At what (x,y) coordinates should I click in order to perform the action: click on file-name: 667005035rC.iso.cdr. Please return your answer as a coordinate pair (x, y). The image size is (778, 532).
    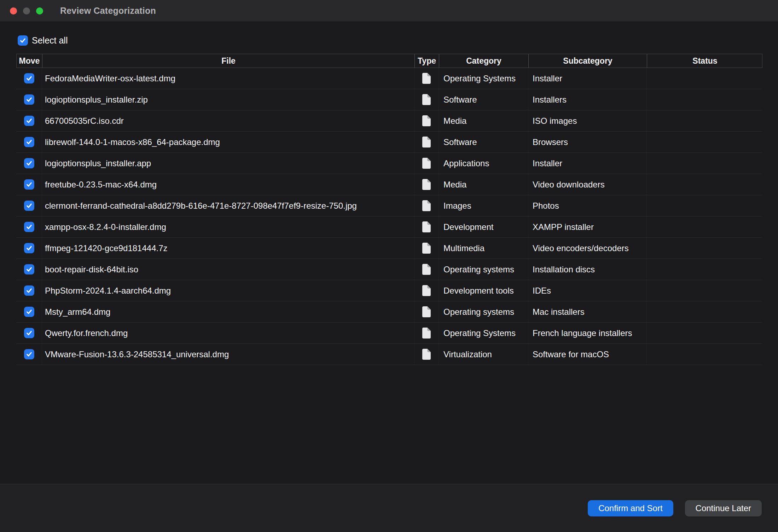
    Looking at the image, I should click on (228, 121).